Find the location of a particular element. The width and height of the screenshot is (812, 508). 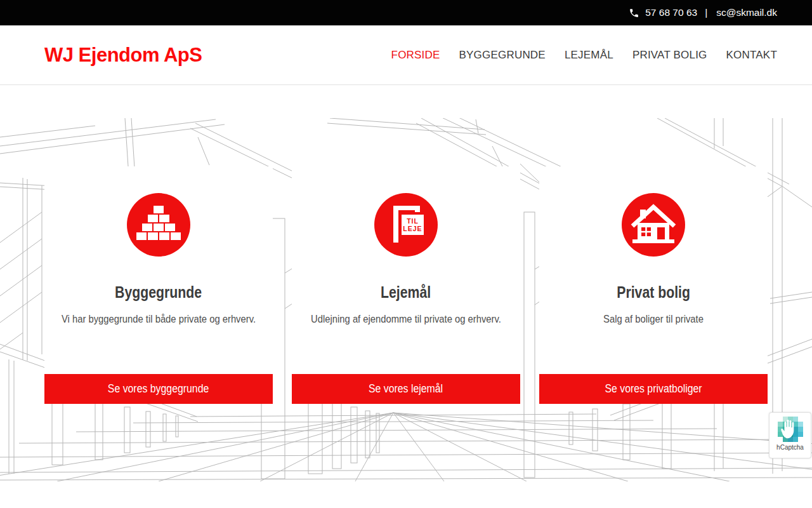

site-header: WJ Ejendom ApS FORSIDE BYGGEGRUNDE LEJEM… is located at coordinates (406, 55).